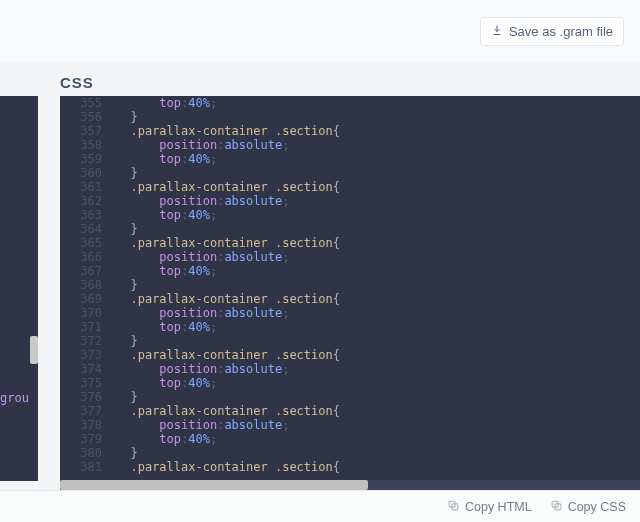 The height and width of the screenshot is (522, 640). I want to click on line-number: 375, so click(81, 383).